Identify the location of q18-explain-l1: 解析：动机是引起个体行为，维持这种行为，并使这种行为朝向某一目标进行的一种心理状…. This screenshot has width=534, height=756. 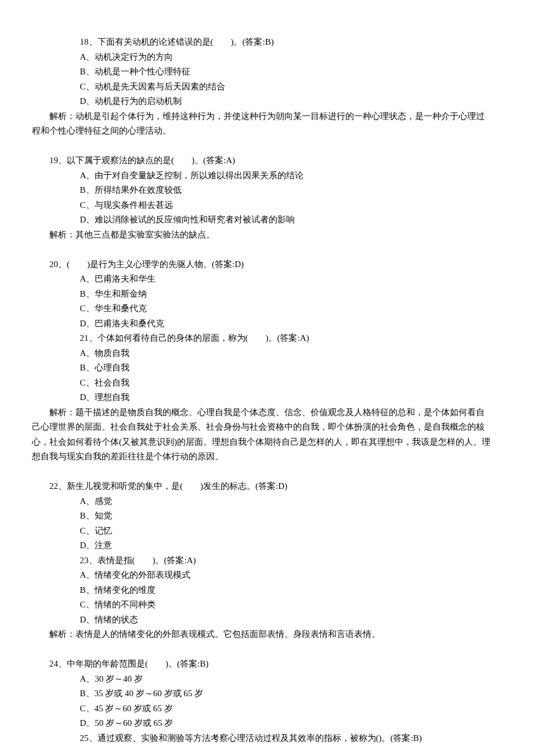
(267, 117).